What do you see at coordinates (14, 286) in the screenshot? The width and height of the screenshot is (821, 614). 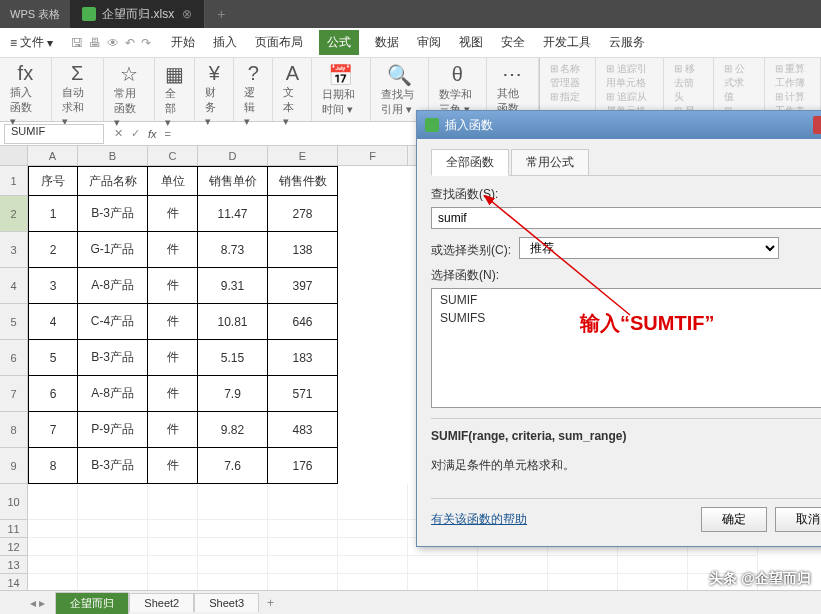 I see `row-header-4: 4` at bounding box center [14, 286].